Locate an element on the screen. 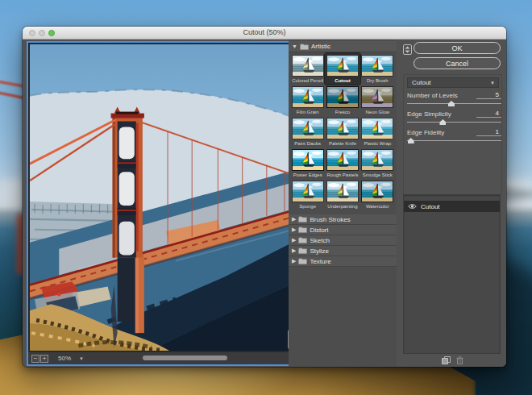  filter-thumbnail: Neon Glow is located at coordinates (377, 100).